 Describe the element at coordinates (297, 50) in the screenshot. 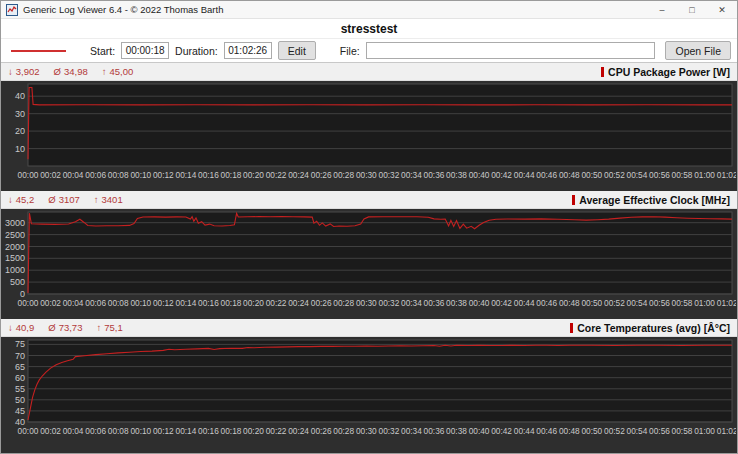

I see `edit-button: Edit` at that location.